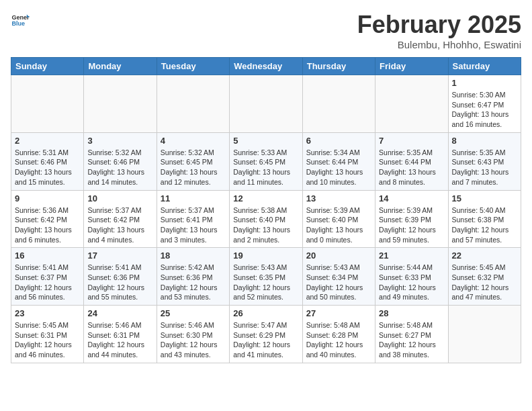 The image size is (532, 411). Describe the element at coordinates (266, 313) in the screenshot. I see `day-number: 26` at that location.